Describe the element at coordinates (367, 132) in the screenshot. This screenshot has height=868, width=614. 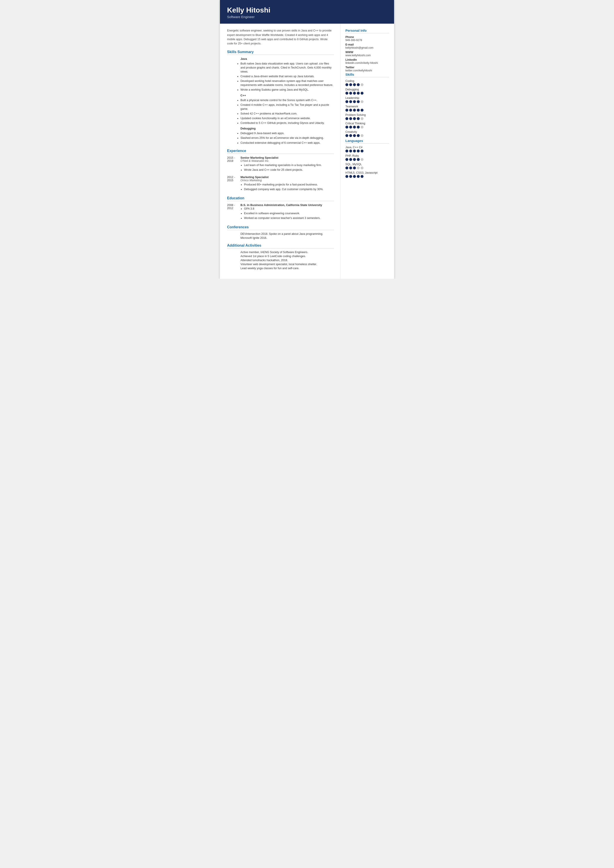
I see `skill-bar-label: Creativity` at that location.